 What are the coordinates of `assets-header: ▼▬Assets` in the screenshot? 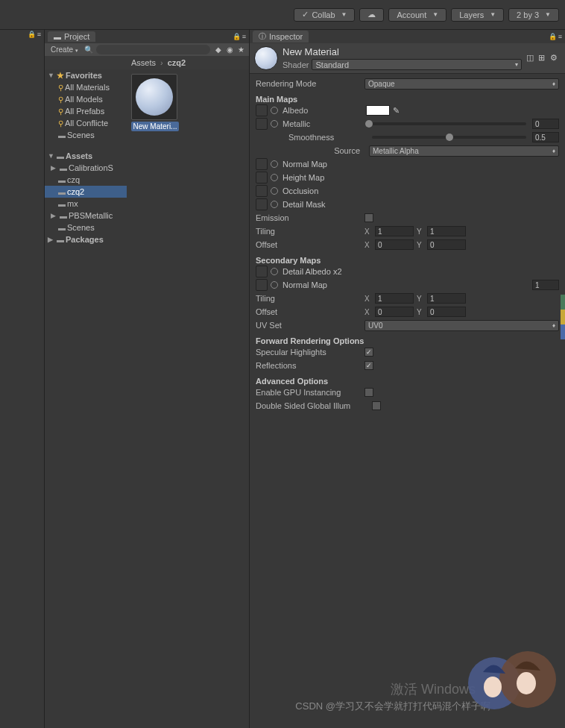 It's located at (86, 156).